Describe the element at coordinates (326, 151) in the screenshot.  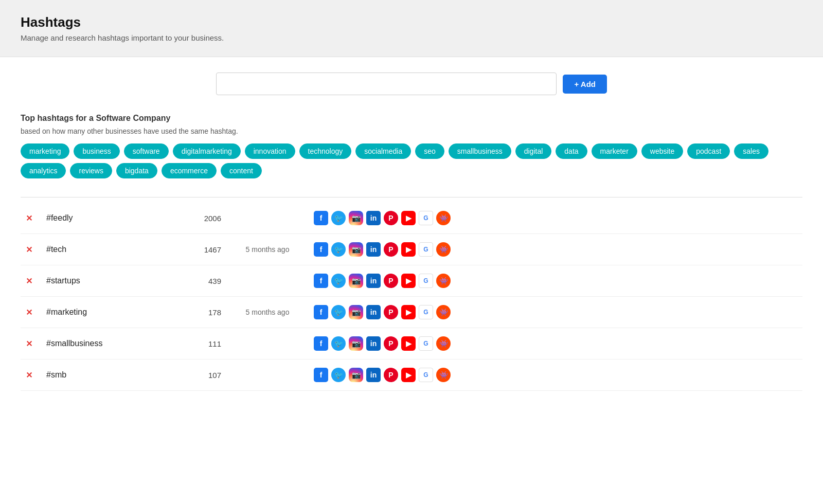
I see `suggestion-tag: technology` at that location.